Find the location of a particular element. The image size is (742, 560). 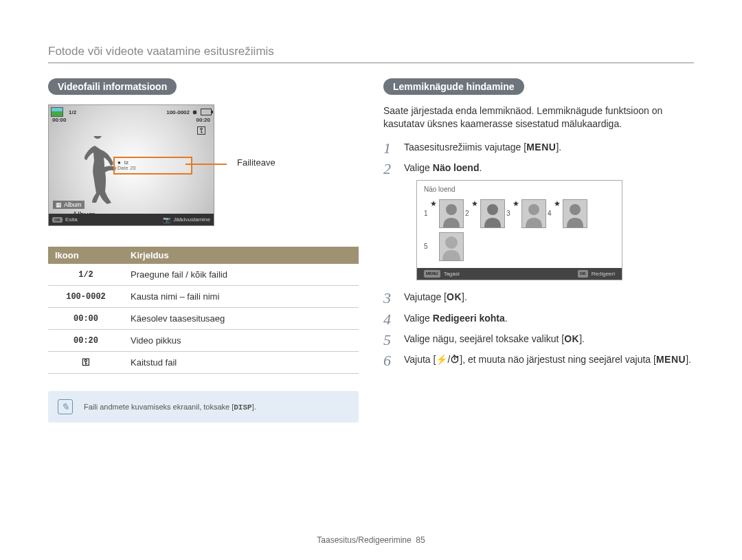

table-row: 100-0002 Kausta nimi – faili nimi is located at coordinates (203, 297).